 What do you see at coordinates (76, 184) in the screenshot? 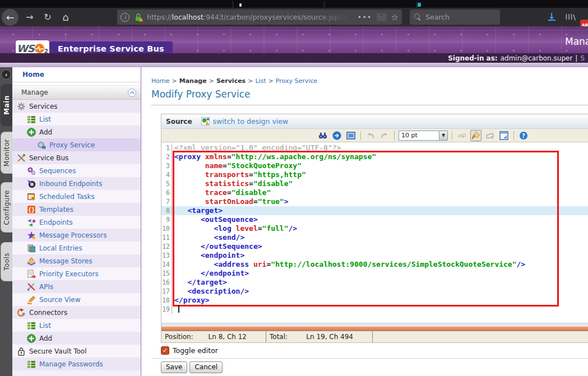
I see `sidebar-item-inbound-endpoints: Inbound Endpoints` at bounding box center [76, 184].